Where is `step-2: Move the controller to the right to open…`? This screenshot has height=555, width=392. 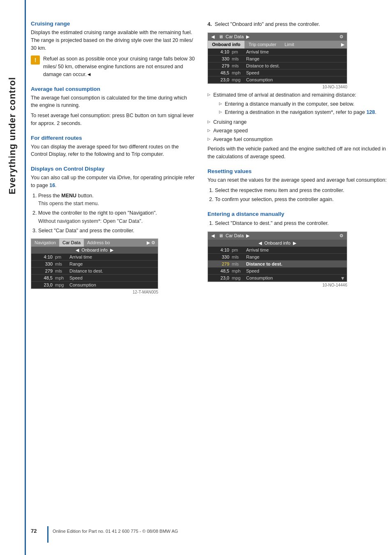 step-2: Move the controller to the right to open… is located at coordinates (117, 217).